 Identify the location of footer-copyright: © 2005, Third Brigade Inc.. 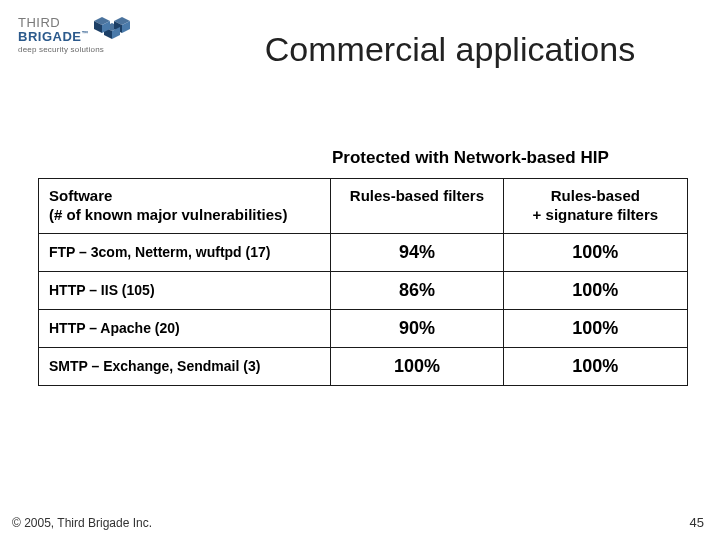
(82, 523).